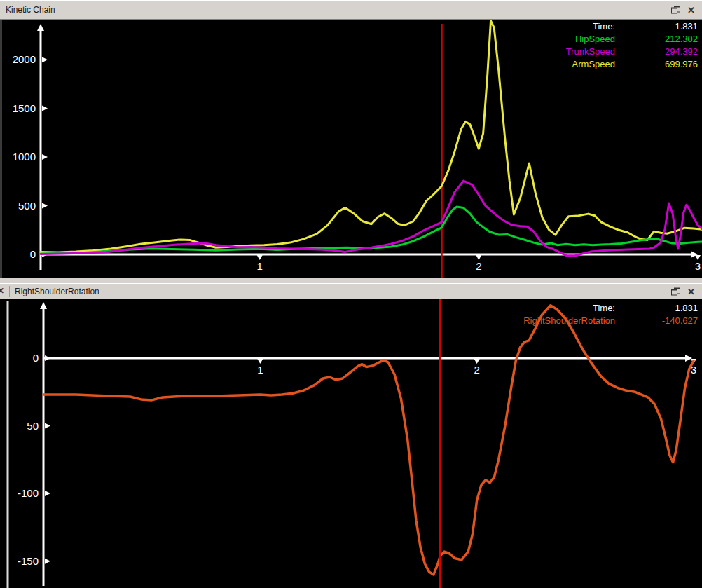 Image resolution: width=702 pixels, height=588 pixels. I want to click on titlebar-separator, so click(10, 292).